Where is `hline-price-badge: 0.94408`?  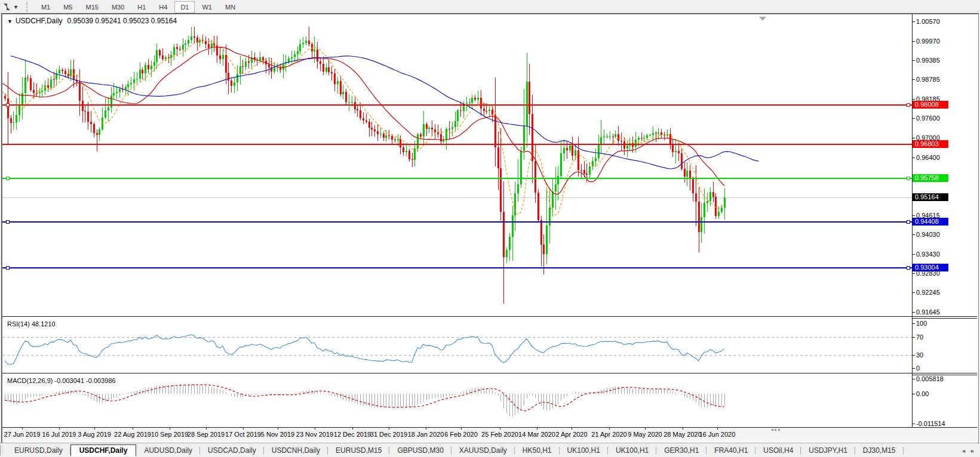 hline-price-badge: 0.94408 is located at coordinates (930, 222).